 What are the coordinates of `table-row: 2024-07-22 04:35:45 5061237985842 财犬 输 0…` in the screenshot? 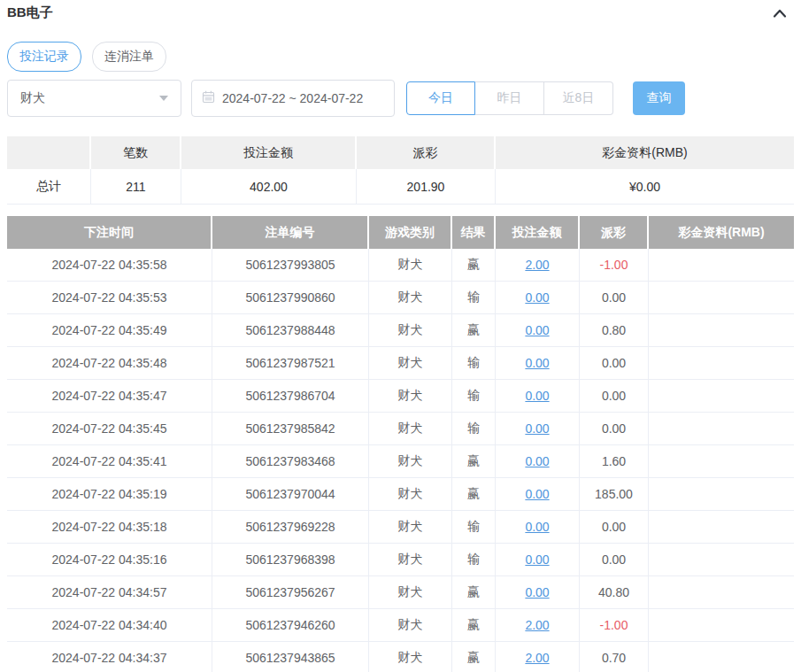 It's located at (400, 429).